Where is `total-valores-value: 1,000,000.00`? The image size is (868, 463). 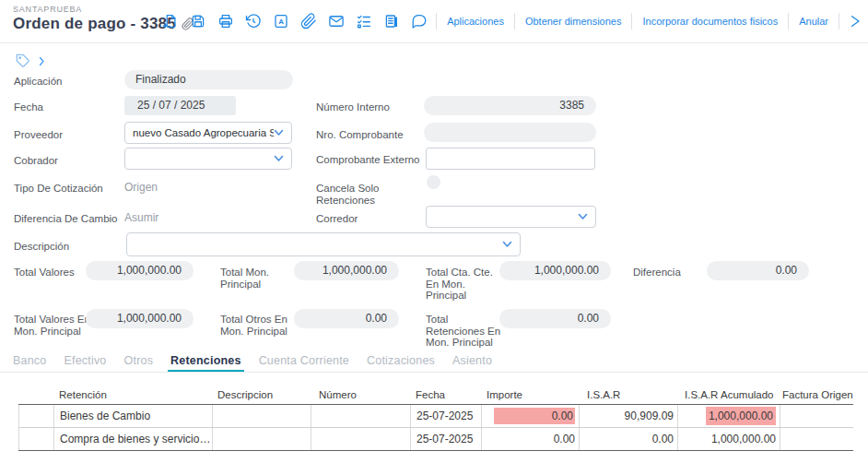 total-valores-value: 1,000,000.00 is located at coordinates (140, 271).